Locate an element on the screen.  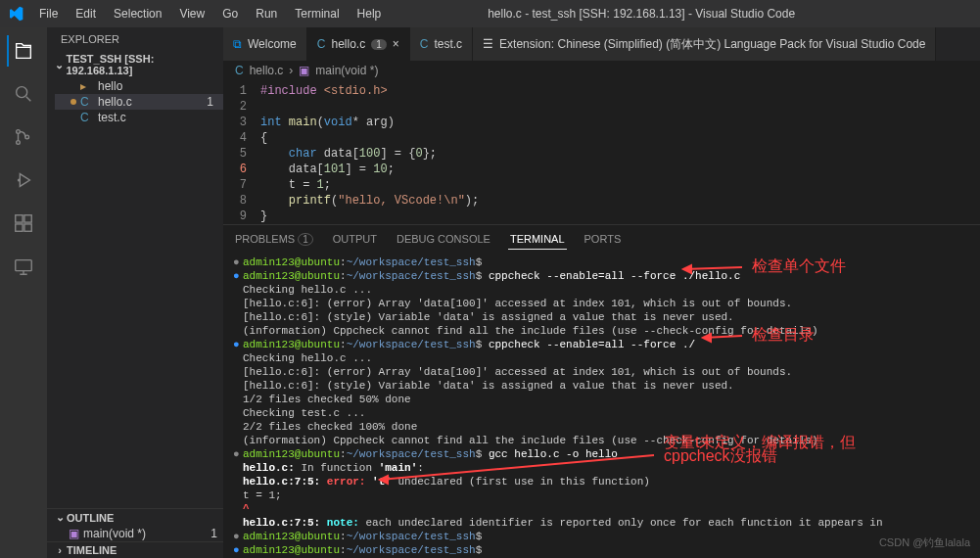
panel-tab-ports: PORTS is located at coordinates (603, 239).